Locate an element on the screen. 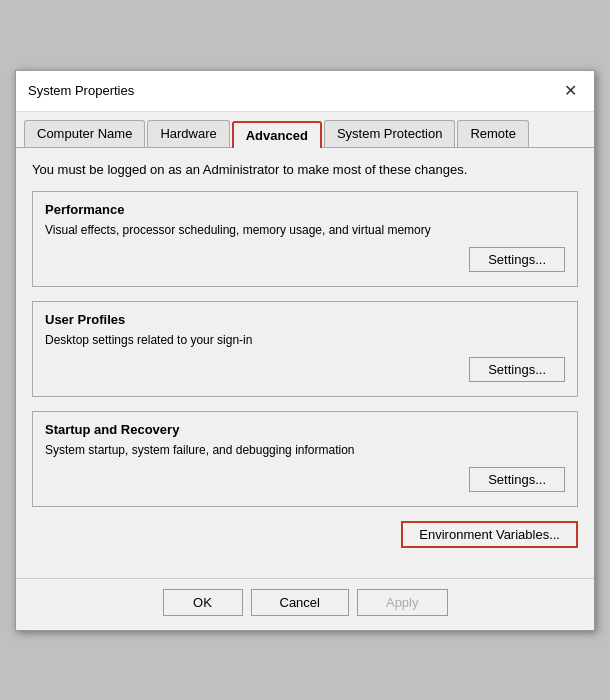 This screenshot has width=610, height=700. env-button-row: Environment Variables... is located at coordinates (305, 534).